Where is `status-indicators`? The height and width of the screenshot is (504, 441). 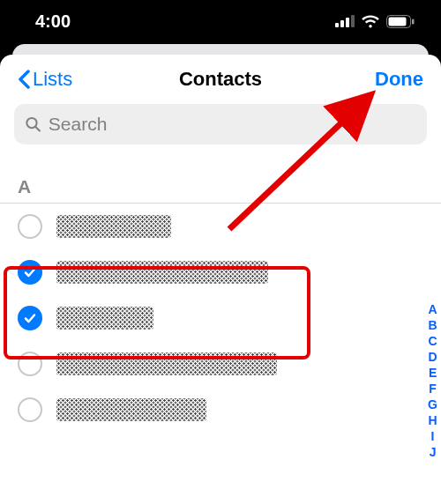 status-indicators is located at coordinates (375, 21).